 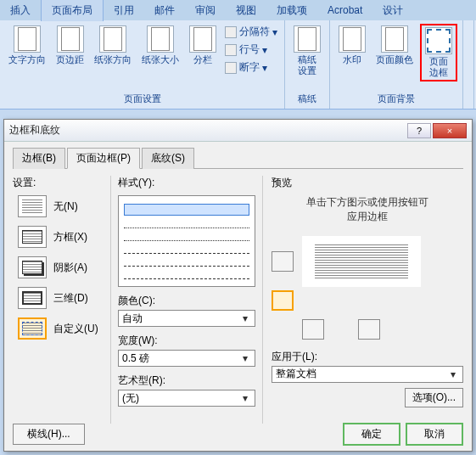 What do you see at coordinates (187, 318) in the screenshot?
I see `color-combo: 自动▾` at bounding box center [187, 318].